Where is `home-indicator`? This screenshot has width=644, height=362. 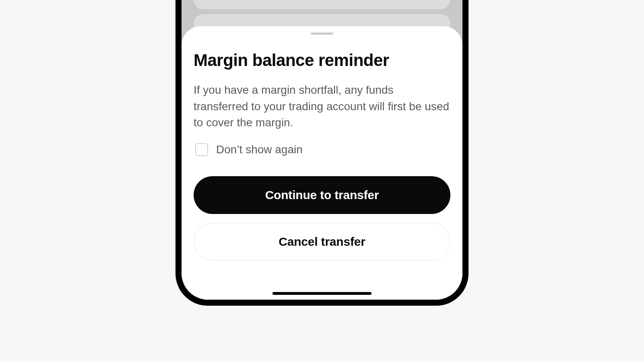 home-indicator is located at coordinates (322, 294).